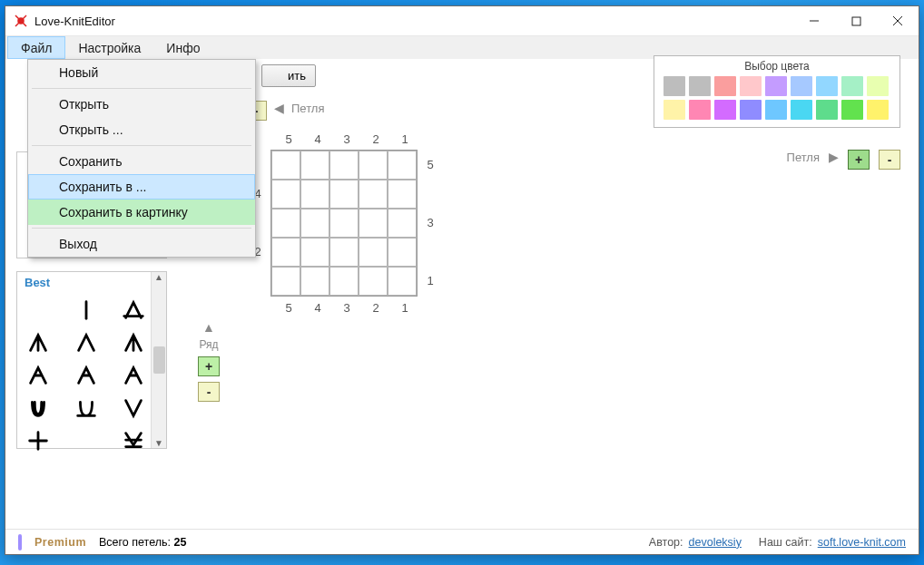  What do you see at coordinates (803, 158) in the screenshot?
I see `stitch-label-right: Петля` at bounding box center [803, 158].